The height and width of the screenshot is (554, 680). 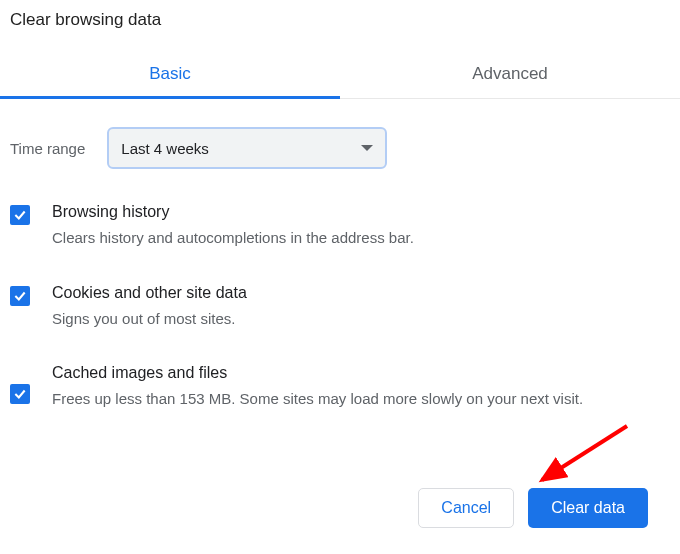 I want to click on option-title: Cookies and other site data, so click(x=361, y=293).